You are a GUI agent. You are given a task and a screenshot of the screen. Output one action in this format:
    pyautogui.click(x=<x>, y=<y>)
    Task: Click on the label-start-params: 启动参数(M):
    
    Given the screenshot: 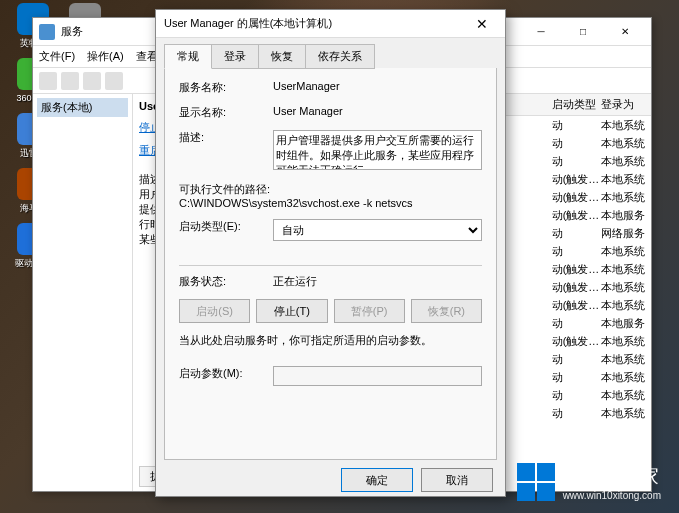 What is the action you would take?
    pyautogui.click(x=226, y=374)
    